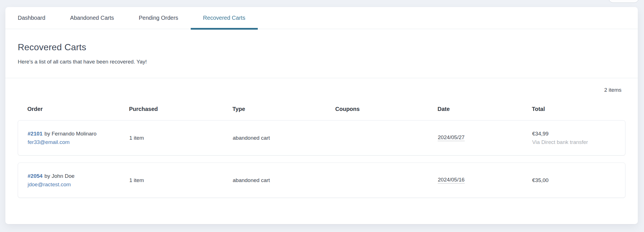  Describe the element at coordinates (78, 109) in the screenshot. I see `column-header-order: Order` at that location.